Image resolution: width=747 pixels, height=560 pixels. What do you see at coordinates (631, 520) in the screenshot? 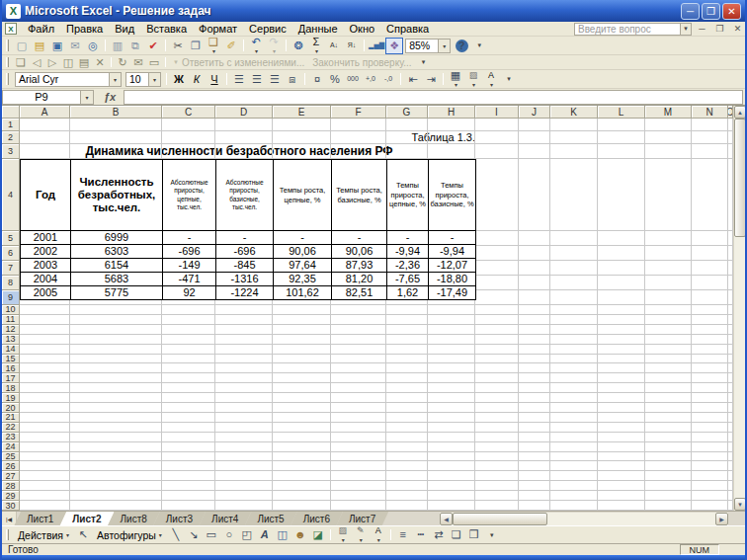
I see `horizontal-scroll-track` at bounding box center [631, 520].